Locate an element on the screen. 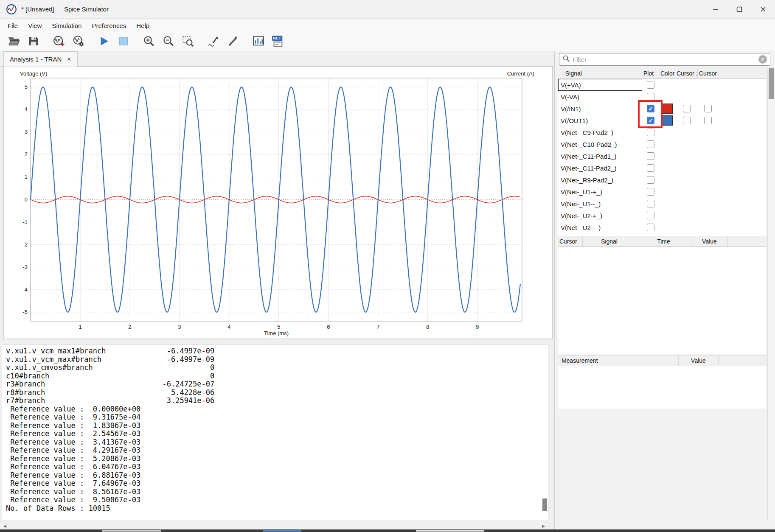 The image size is (775, 532). signal-row: V(Net-_R9-Pad2_) is located at coordinates (662, 180).